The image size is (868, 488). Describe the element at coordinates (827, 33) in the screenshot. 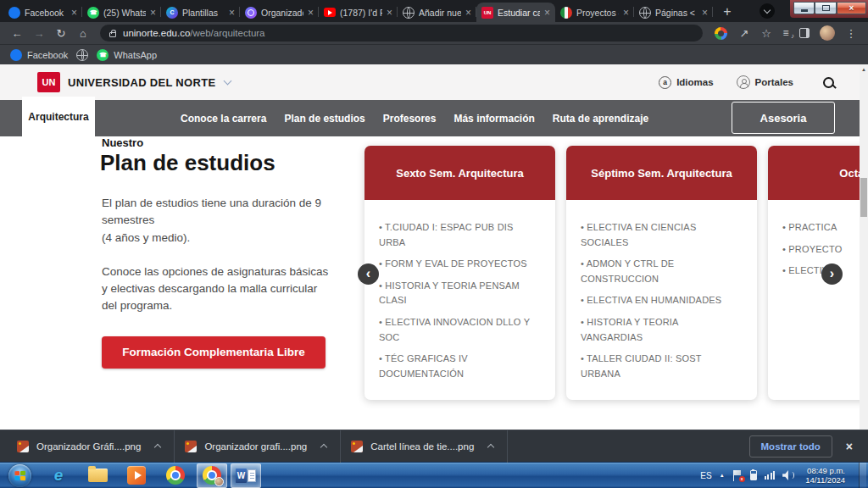

I see `profile-avatar` at that location.